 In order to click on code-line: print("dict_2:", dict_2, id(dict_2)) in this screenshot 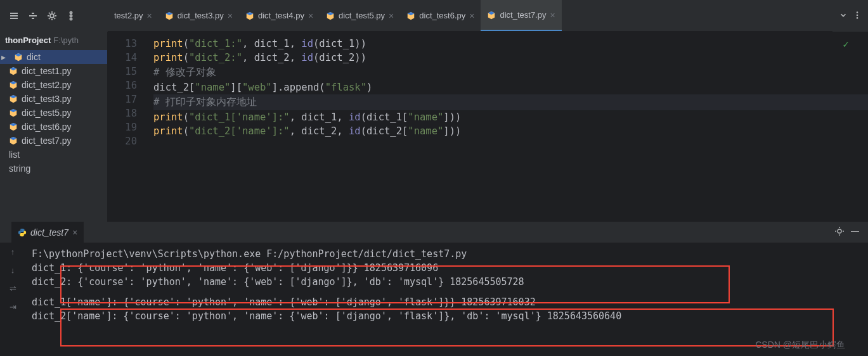, I will do `click(511, 58)`.